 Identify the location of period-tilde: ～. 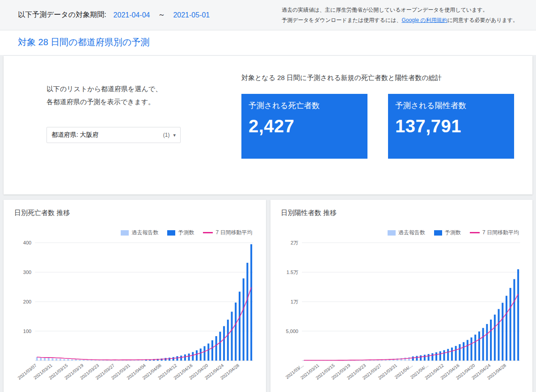
(161, 15).